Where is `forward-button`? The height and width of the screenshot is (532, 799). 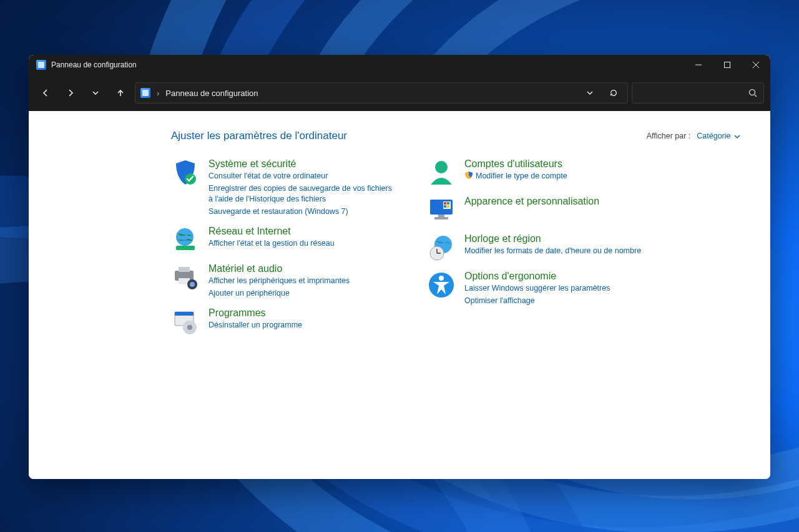 forward-button is located at coordinates (71, 93).